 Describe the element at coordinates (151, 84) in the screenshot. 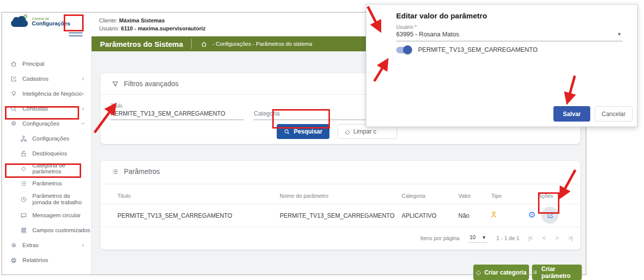

I see `filters-title: Filtros avançados` at that location.